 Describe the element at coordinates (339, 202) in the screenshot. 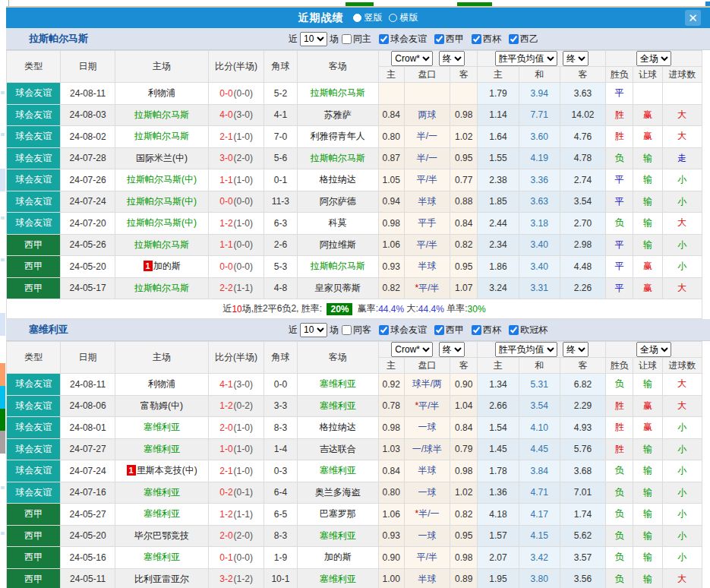

I see `away-team: 阿尔萨德` at that location.